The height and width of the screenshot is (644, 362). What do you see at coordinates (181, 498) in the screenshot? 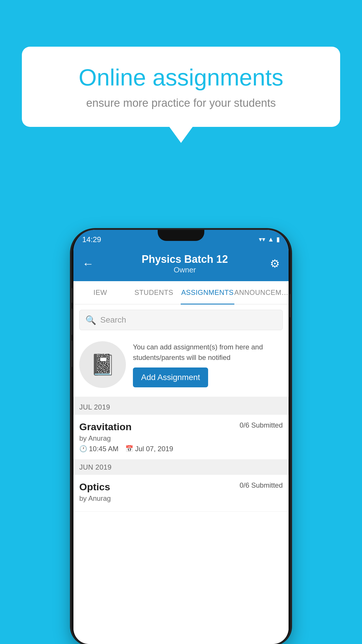
I see `assignment-by-optics: by Anurag` at bounding box center [181, 498].